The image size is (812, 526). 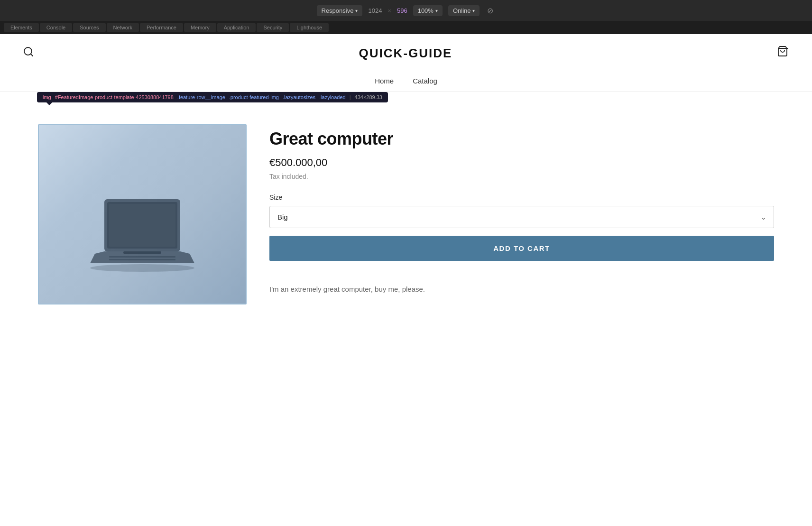 What do you see at coordinates (28, 52) in the screenshot?
I see `search-icon` at bounding box center [28, 52].